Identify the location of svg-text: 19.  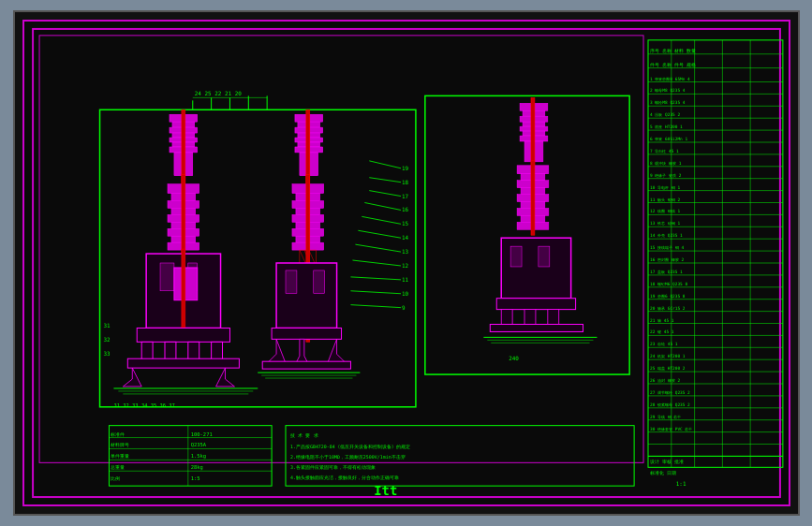
(406, 168).